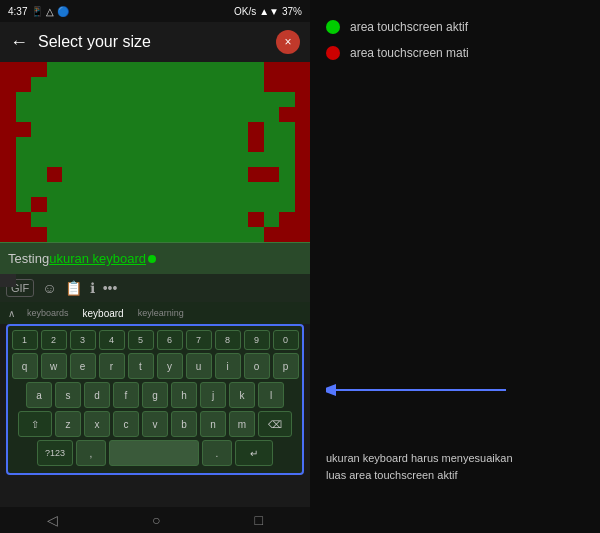 This screenshot has height=533, width=600. What do you see at coordinates (292, 12) in the screenshot?
I see `status-battery: 37%` at bounding box center [292, 12].